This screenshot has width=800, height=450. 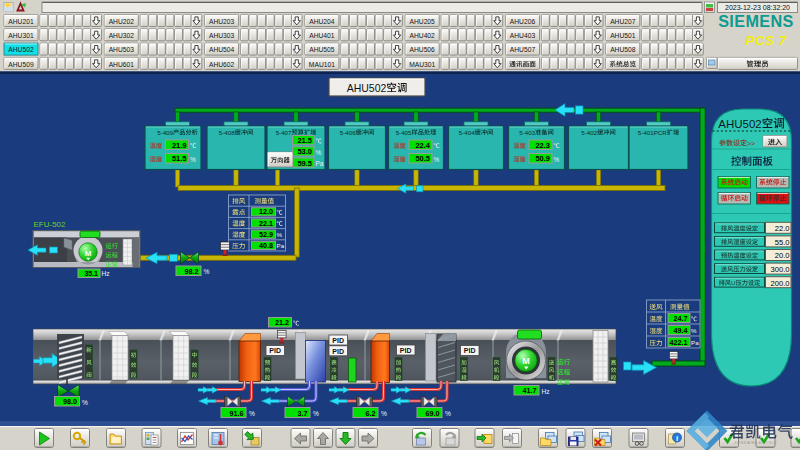 I want to click on svg-text: 422.1, so click(x=678, y=342).